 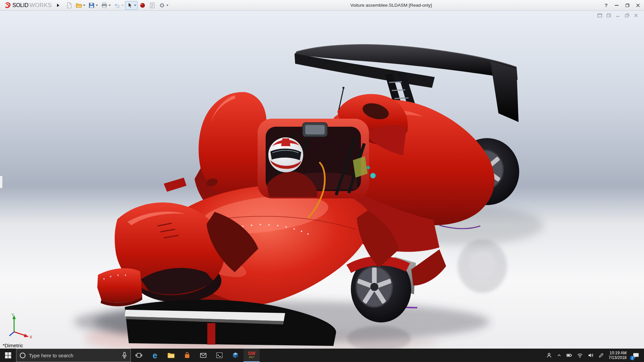 I want to click on action-center-button: 2, so click(x=636, y=355).